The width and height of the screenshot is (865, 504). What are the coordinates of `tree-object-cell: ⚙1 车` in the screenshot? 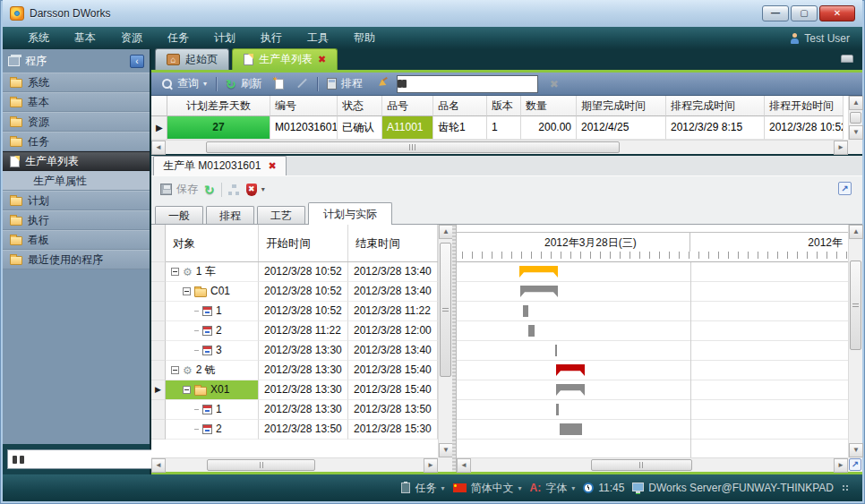 It's located at (212, 272).